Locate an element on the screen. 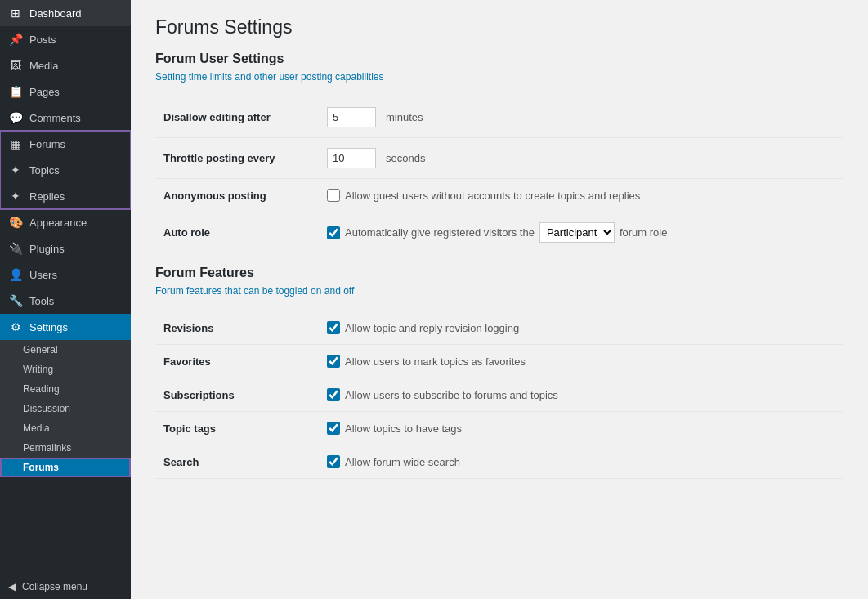  submenu-item-reading: Reading is located at coordinates (65, 389).